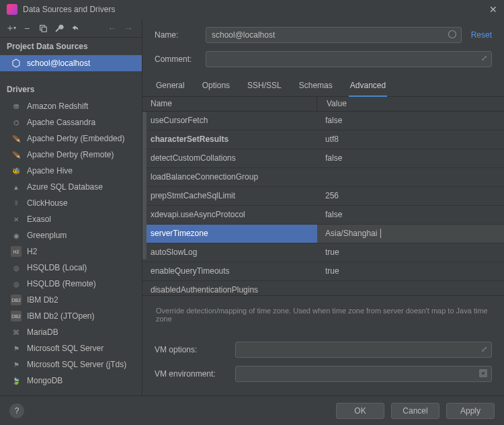 Image resolution: width=504 pixels, height=425 pixels. What do you see at coordinates (47, 235) in the screenshot?
I see `driver-label: Greenplum` at bounding box center [47, 235].